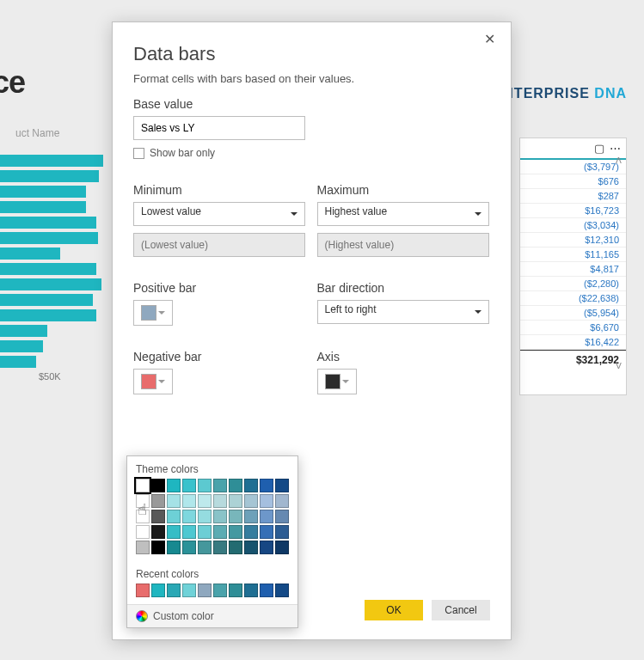 The image size is (644, 660). What do you see at coordinates (212, 541) in the screenshot?
I see `color-picker-popover: Theme colors Recent colors Custom color` at bounding box center [212, 541].